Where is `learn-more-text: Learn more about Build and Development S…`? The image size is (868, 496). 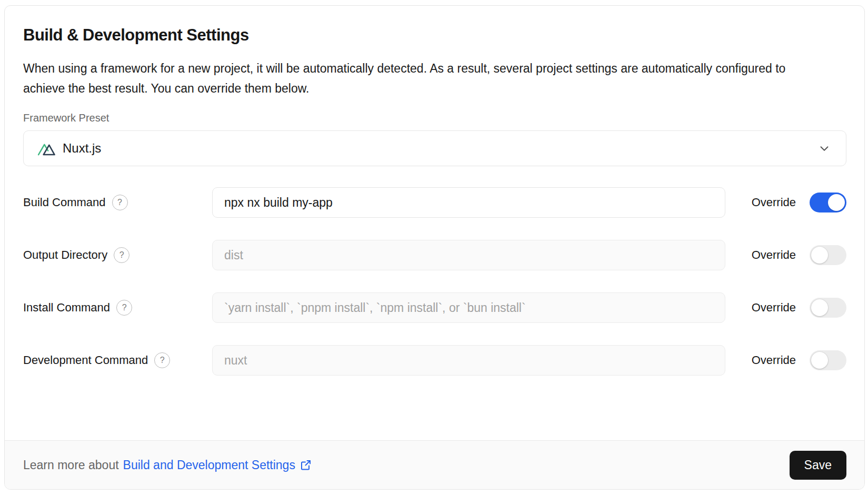
learn-more-text: Learn more about Build and Development S… is located at coordinates (167, 465).